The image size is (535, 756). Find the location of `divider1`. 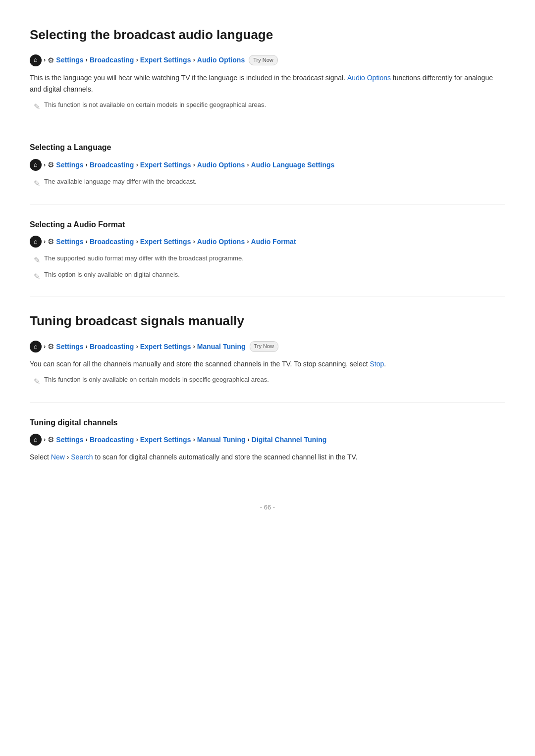

divider1 is located at coordinates (268, 127).